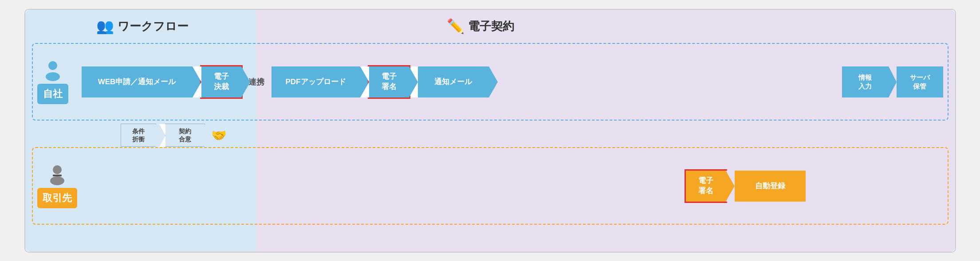  What do you see at coordinates (185, 135) in the screenshot?
I see `label-keiyaku: 契約合意` at bounding box center [185, 135].